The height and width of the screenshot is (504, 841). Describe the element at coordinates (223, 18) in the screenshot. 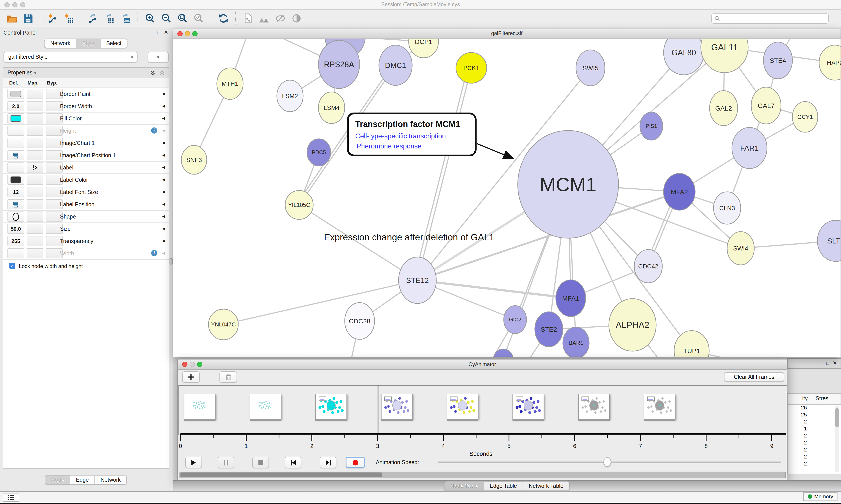

I see `refresh-icon` at that location.